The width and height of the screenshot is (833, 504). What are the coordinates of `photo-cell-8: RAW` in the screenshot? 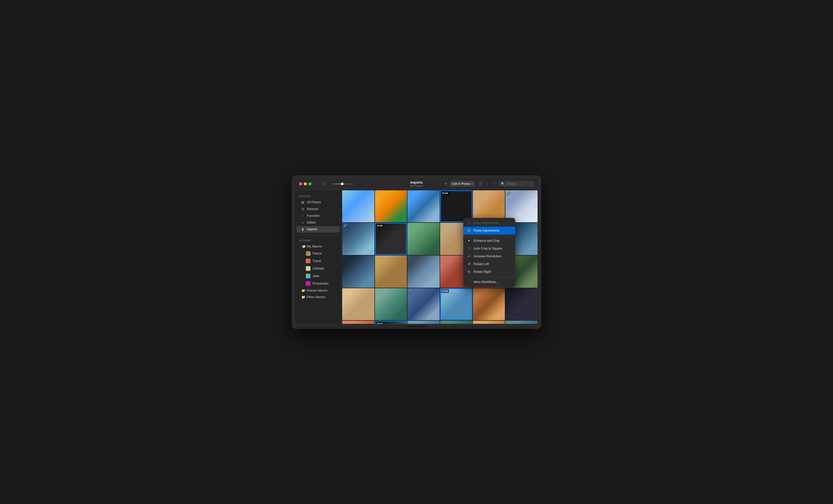 It's located at (391, 239).